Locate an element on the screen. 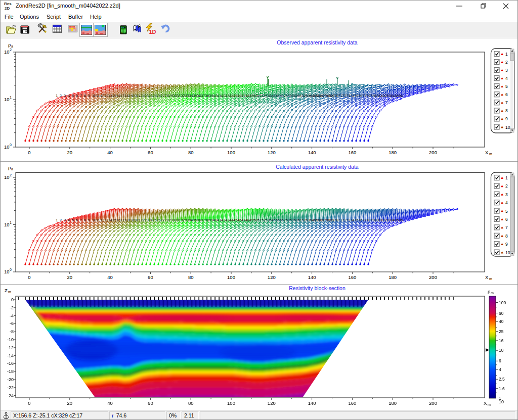 This screenshot has height=420, width=518. svg-text:Observed apparent resistivity: Observed apparent resistivity data is located at coordinates (317, 42).